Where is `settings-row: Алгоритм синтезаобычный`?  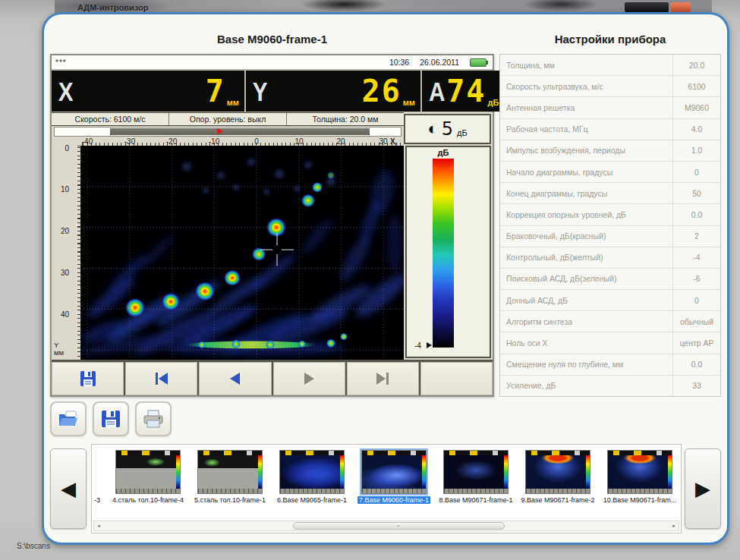
settings-row: Алгоритм синтезаобычный is located at coordinates (610, 322).